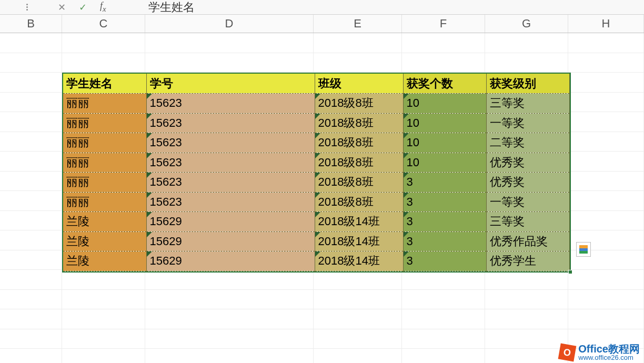 Image resolution: width=644 pixels, height=363 pixels. Describe the element at coordinates (567, 352) in the screenshot. I see `watermark-logo-icon: O` at that location.